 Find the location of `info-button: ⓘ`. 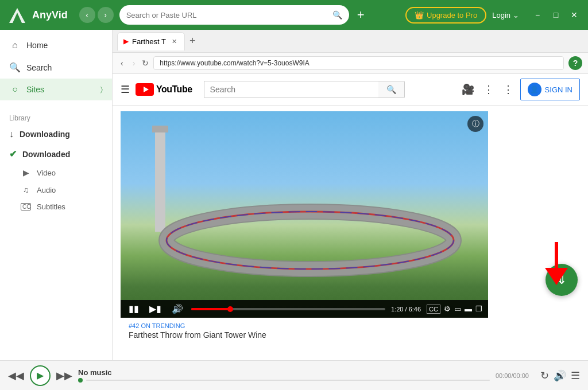

info-button: ⓘ is located at coordinates (475, 124).